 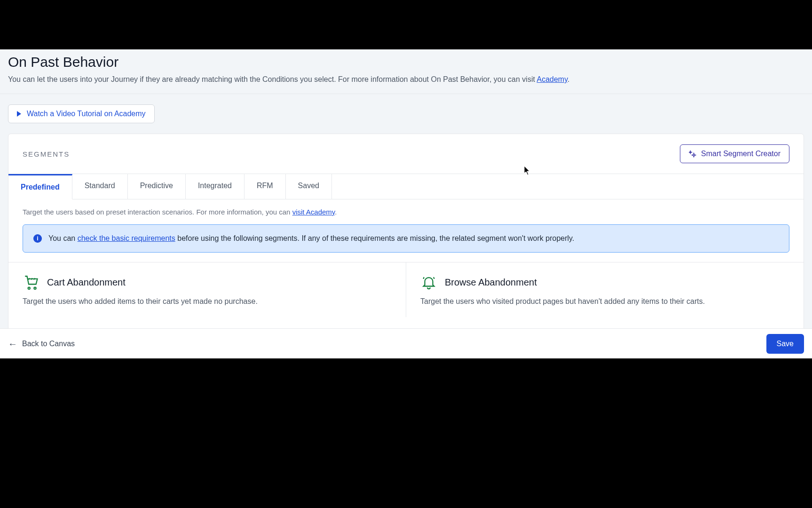 What do you see at coordinates (157, 186) in the screenshot?
I see `tab-predictive: Predictive` at bounding box center [157, 186].